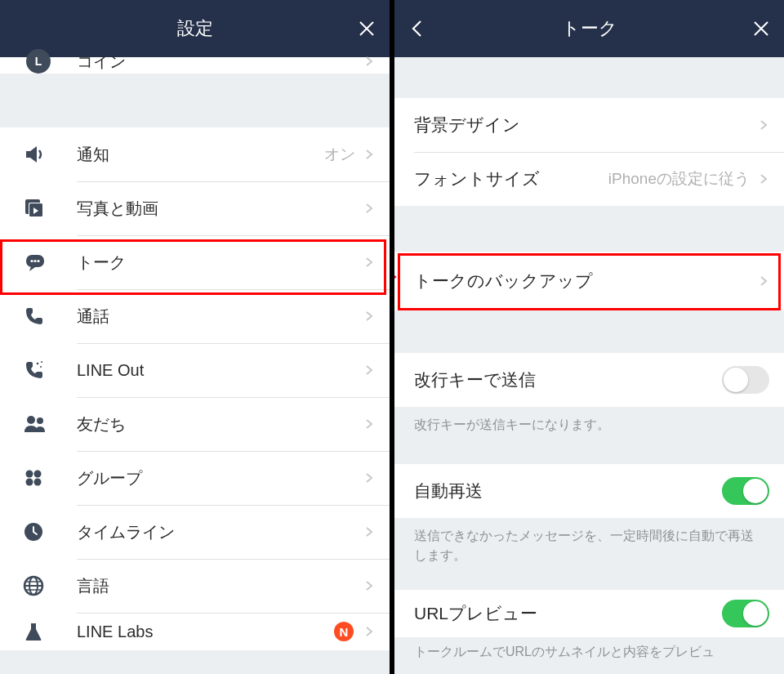  I want to click on globe-icon, so click(33, 586).